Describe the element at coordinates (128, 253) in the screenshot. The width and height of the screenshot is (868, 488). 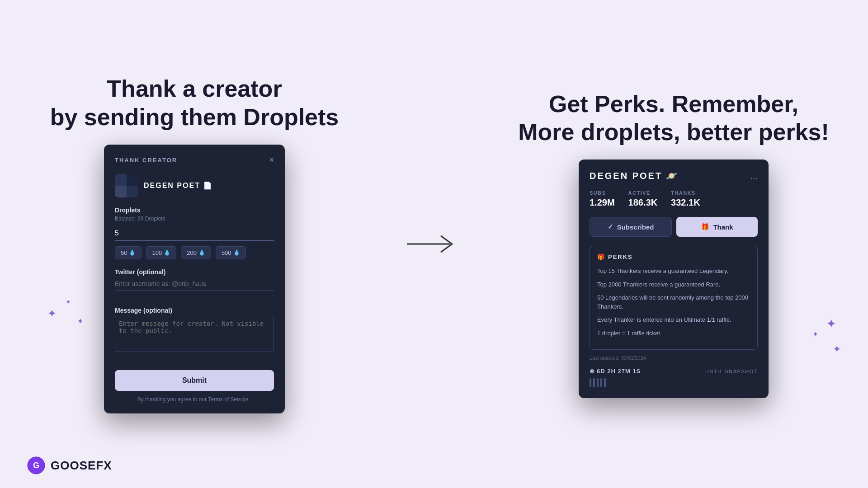
I see `preset-50-button: 50 💧` at that location.